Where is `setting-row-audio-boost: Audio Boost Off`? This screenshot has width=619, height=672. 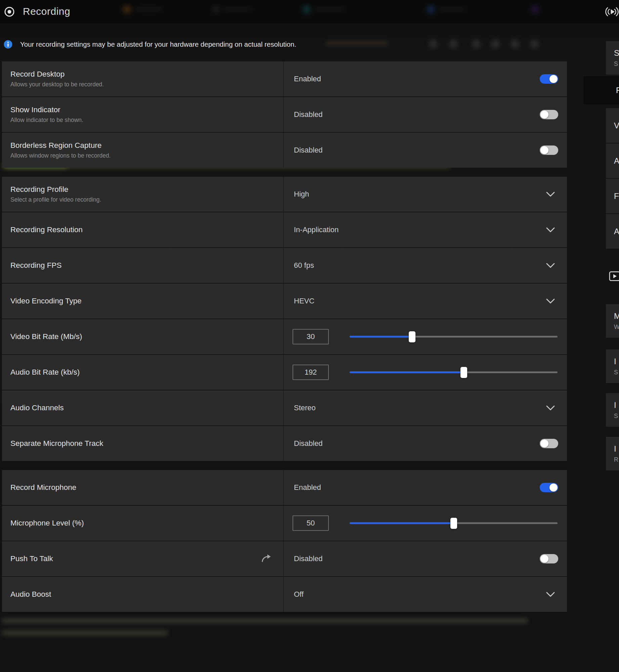
setting-row-audio-boost: Audio Boost Off is located at coordinates (284, 594).